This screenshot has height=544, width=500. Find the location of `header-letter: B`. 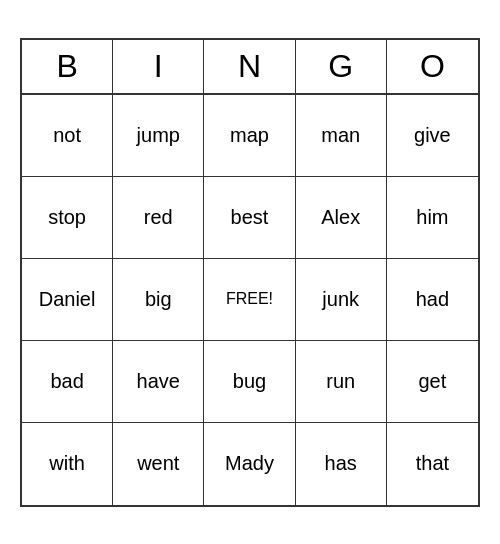

header-letter: B is located at coordinates (68, 66).